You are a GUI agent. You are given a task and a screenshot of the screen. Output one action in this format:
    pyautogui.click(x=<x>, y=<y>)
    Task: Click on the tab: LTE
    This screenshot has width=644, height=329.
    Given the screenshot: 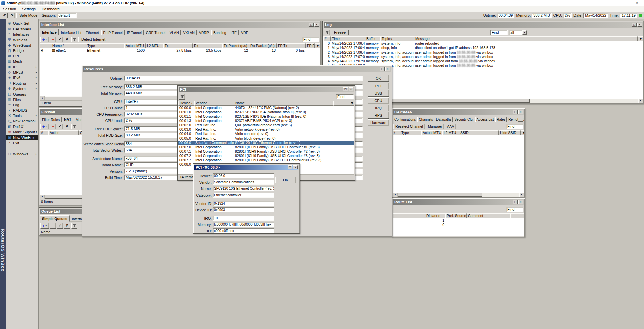 What is the action you would take?
    pyautogui.click(x=234, y=32)
    